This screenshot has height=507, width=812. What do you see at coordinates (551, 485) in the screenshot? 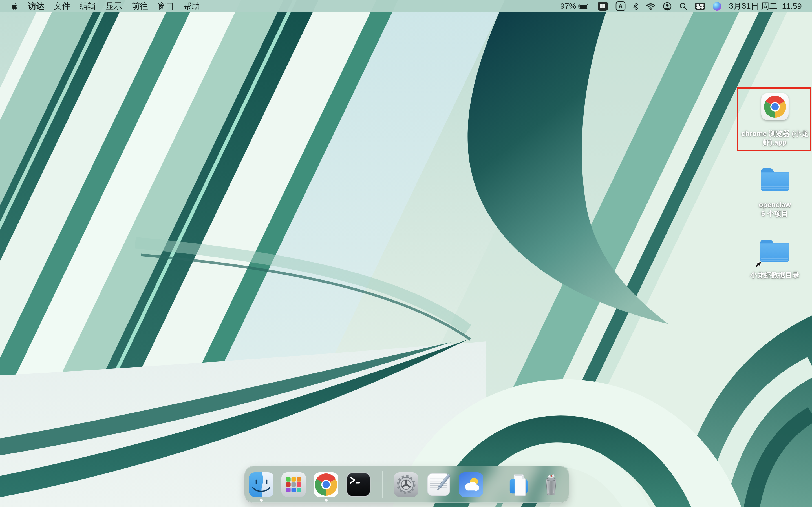
I see `trash-full-icon` at bounding box center [551, 485].